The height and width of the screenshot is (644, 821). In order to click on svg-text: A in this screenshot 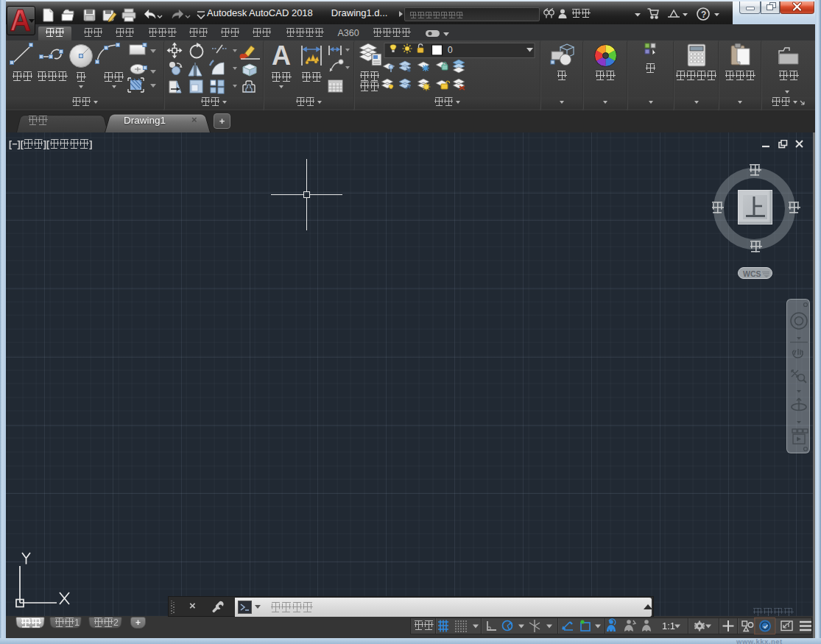, I will do `click(281, 56)`.